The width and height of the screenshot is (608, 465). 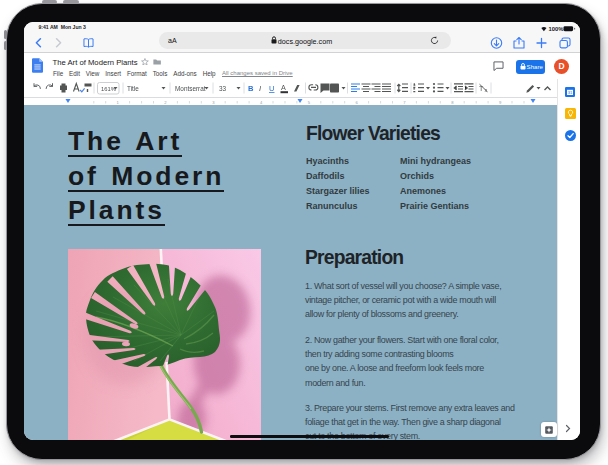 I want to click on svg-text: A, so click(x=284, y=88).